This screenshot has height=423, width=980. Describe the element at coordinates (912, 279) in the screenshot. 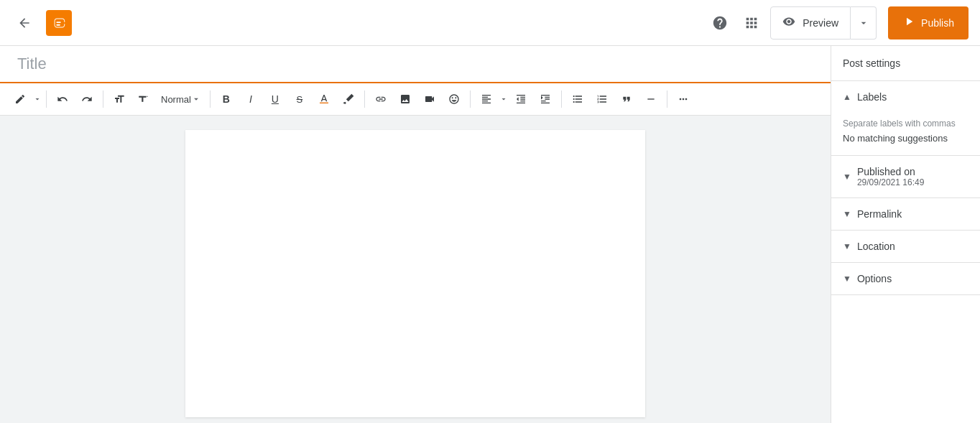

I see `options-title: Options` at that location.